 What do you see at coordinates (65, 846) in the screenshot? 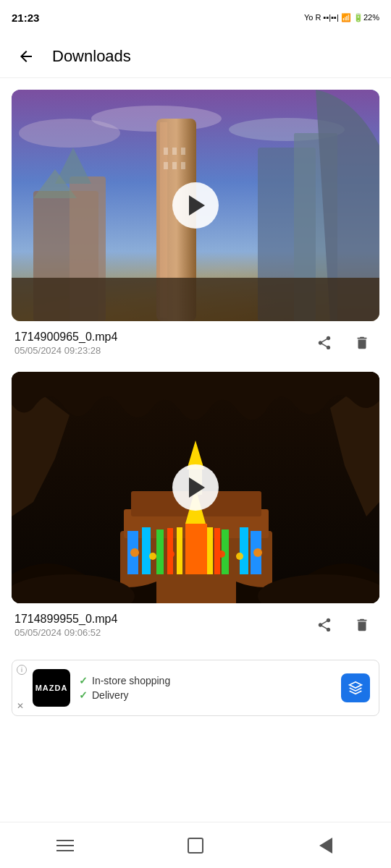
I see `nav-menu-button` at bounding box center [65, 846].